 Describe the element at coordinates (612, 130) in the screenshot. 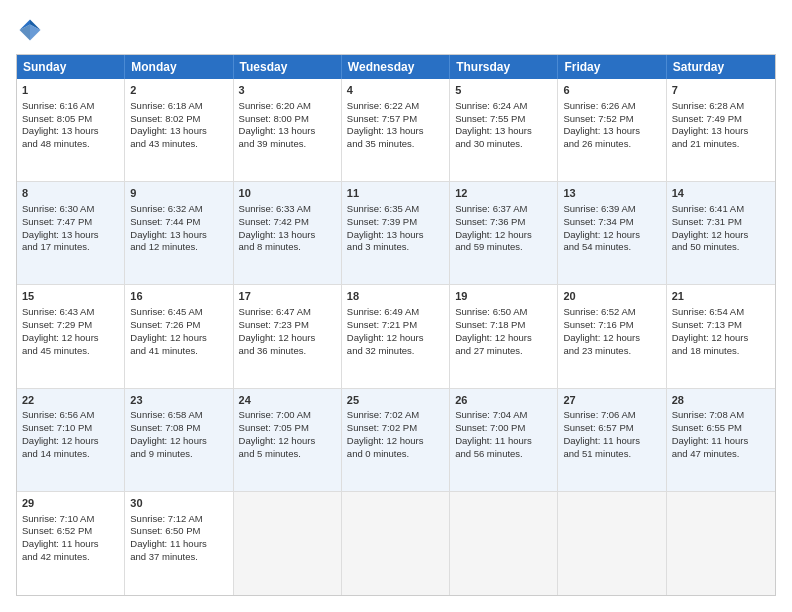

I see `day-cell-6: 6Sunrise: 6:26 AMSunset: 7:52 PMDaylight…` at that location.